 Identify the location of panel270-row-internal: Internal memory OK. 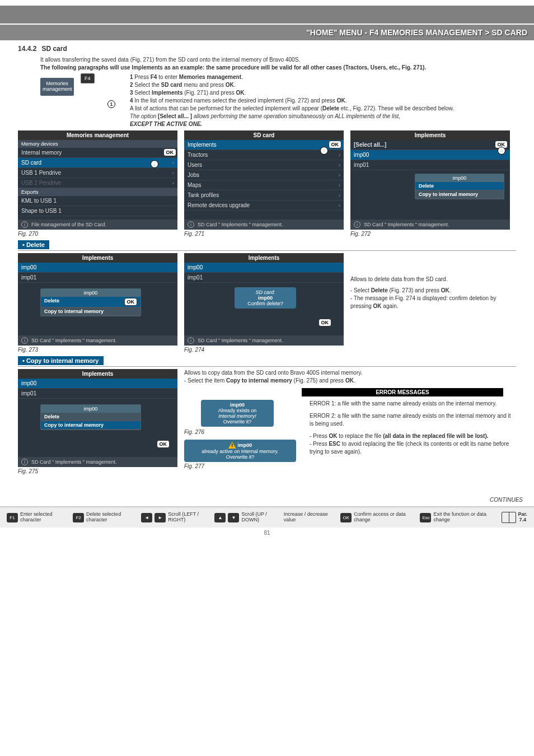
(97, 153).